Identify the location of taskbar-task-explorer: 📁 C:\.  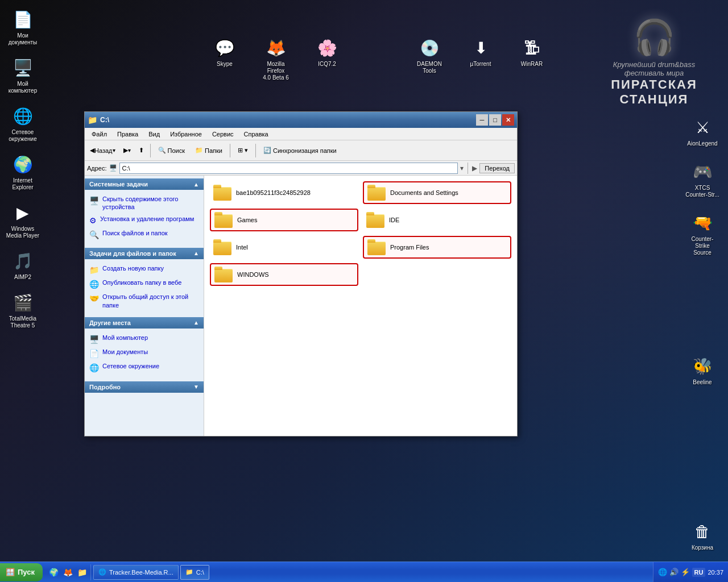
(195, 572).